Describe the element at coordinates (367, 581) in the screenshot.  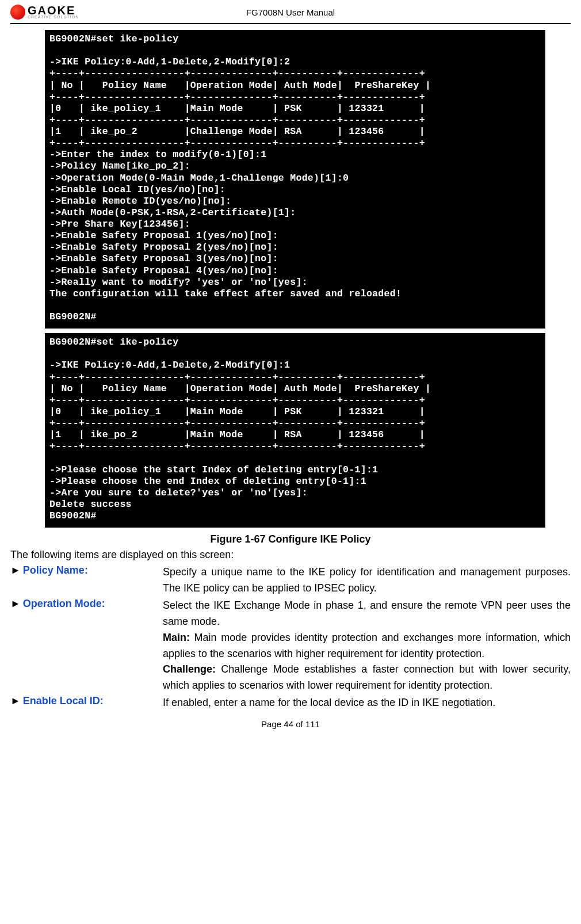
I see `desc-policy-name: Specify a unique name to the IKE policy …` at that location.